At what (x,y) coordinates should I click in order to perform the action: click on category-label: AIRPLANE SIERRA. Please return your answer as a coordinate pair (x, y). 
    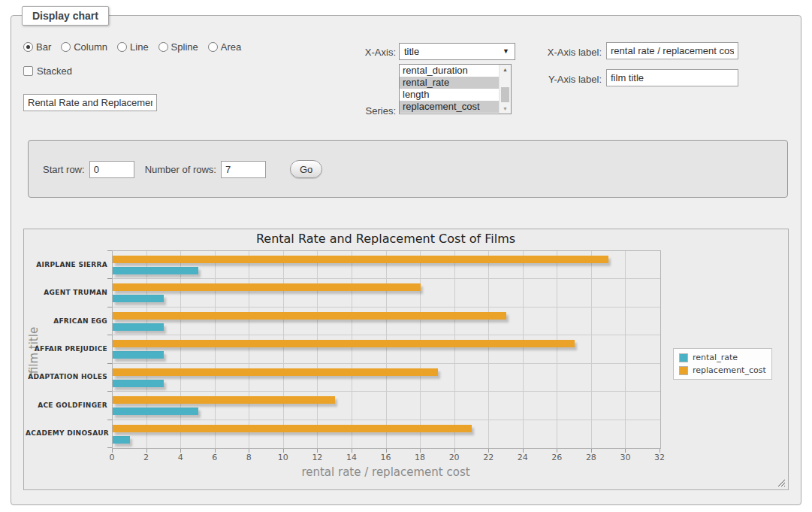
    Looking at the image, I should click on (66, 265).